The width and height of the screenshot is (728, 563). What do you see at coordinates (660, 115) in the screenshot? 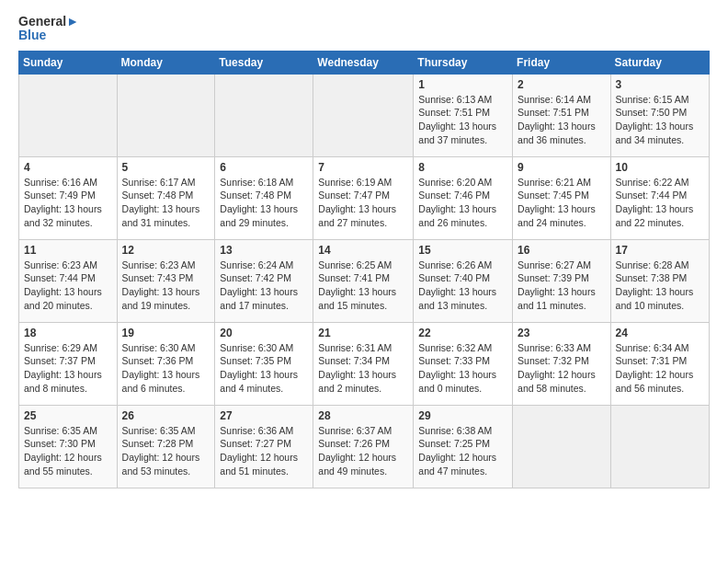
I see `calendar-cell: 3Sunrise: 6:15 AMSunset: 7:50 PMDaylight…` at bounding box center [660, 115].